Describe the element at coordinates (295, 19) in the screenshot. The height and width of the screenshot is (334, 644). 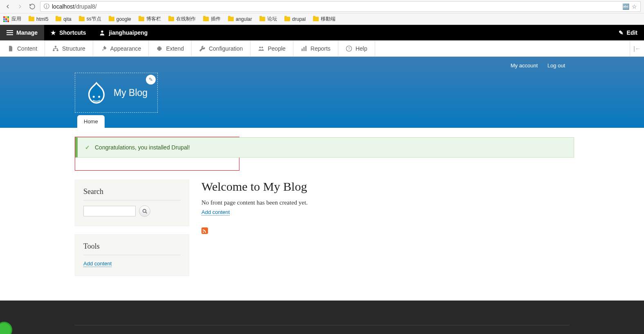
I see `bookmark-drupal: drupal` at that location.